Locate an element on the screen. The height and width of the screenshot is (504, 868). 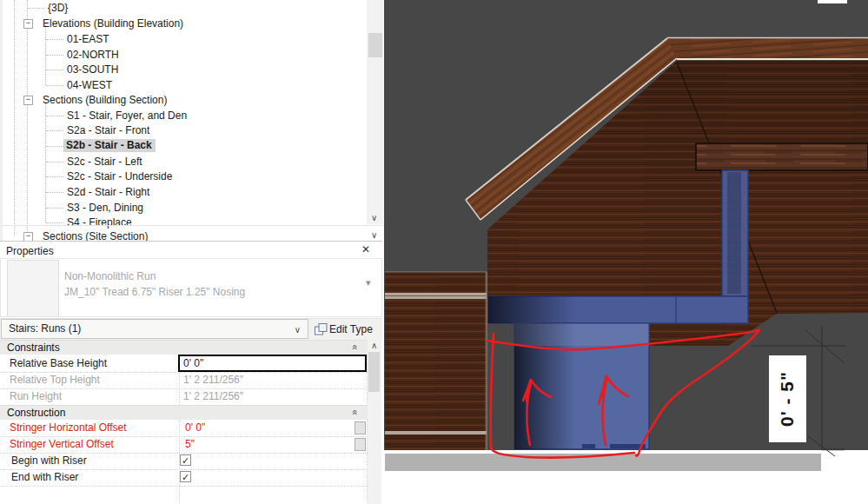
element-filter-combo: Stairs: Runs (1) ∨ is located at coordinates (155, 328).